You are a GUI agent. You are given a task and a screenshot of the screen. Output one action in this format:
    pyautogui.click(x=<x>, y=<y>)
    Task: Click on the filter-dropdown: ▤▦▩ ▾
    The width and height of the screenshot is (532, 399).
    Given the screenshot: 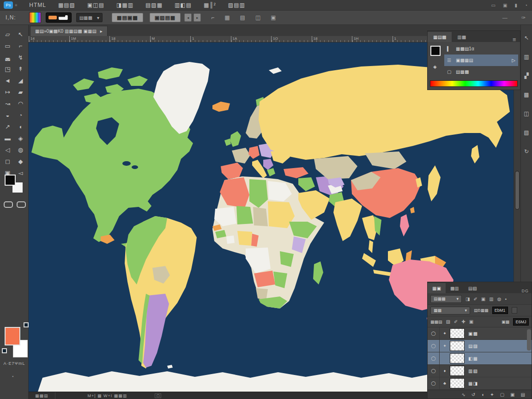 What is the action you would take?
    pyautogui.click(x=446, y=299)
    